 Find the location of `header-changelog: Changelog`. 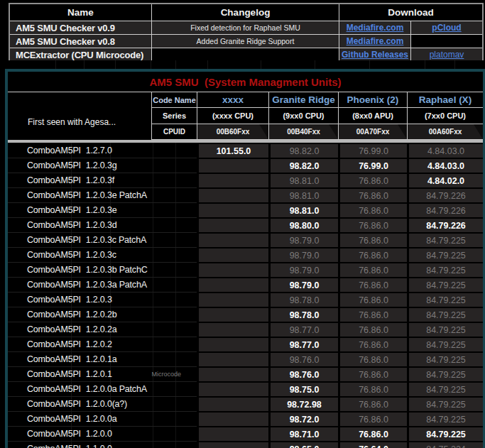

header-changelog: Changelog is located at coordinates (245, 13).